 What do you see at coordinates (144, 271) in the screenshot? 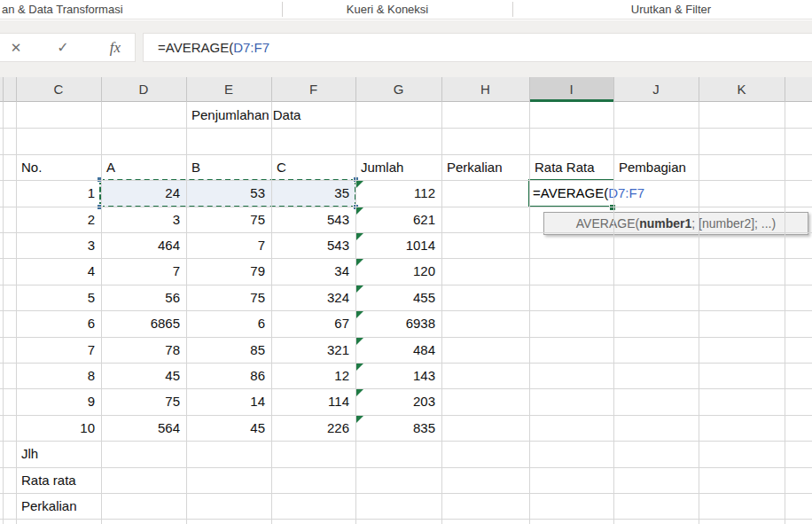
I see `cell-D10: 7` at bounding box center [144, 271].